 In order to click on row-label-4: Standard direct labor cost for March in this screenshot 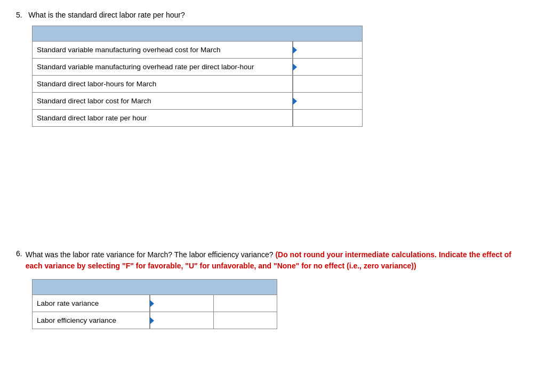, I will do `click(163, 101)`.